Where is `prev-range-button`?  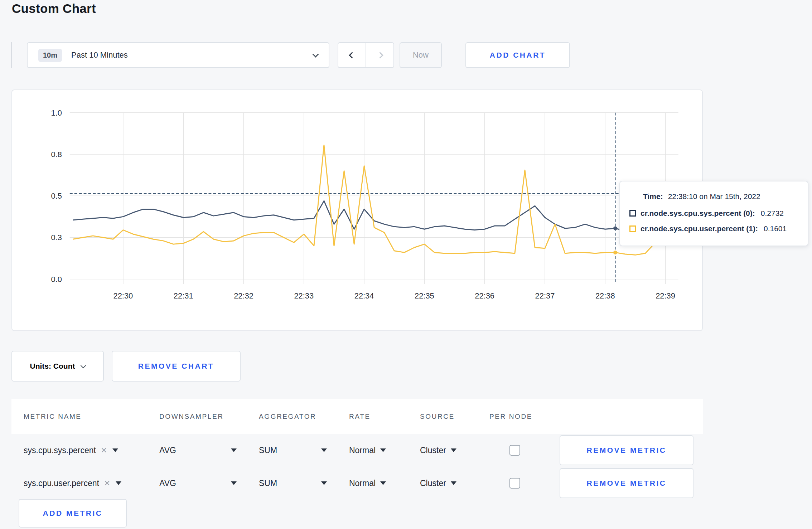 prev-range-button is located at coordinates (352, 55).